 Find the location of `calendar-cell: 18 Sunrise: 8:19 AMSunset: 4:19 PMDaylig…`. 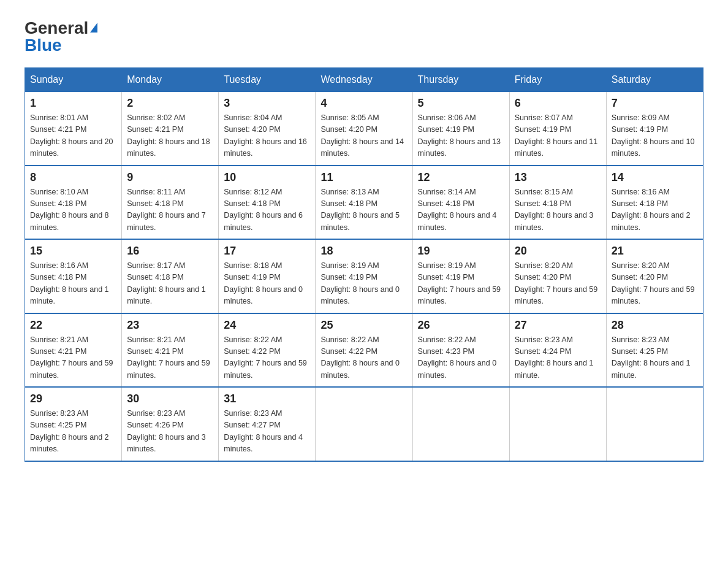

calendar-cell: 18 Sunrise: 8:19 AMSunset: 4:19 PMDaylig… is located at coordinates (364, 276).